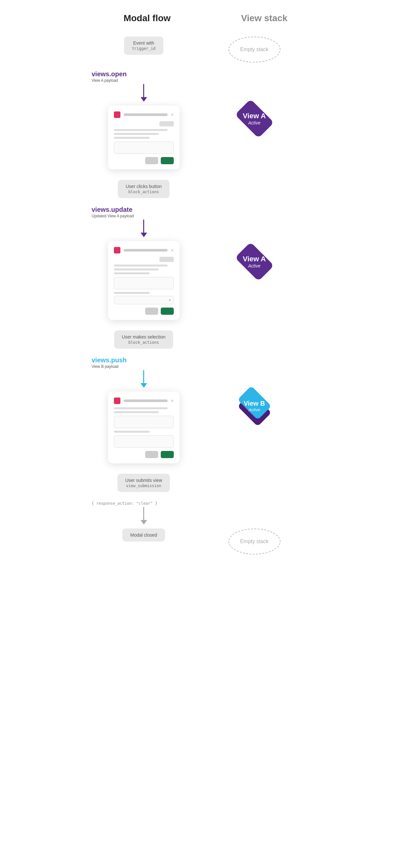 Image resolution: width=411 pixels, height=868 pixels. Describe the element at coordinates (144, 235) in the screenshot. I see `arrow-head-update` at that location.